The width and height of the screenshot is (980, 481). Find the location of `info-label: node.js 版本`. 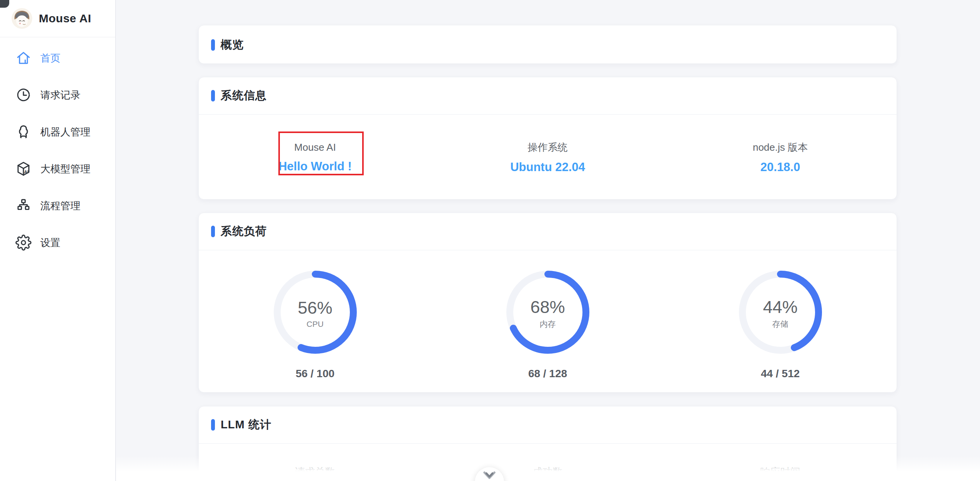

info-label: node.js 版本 is located at coordinates (780, 148).